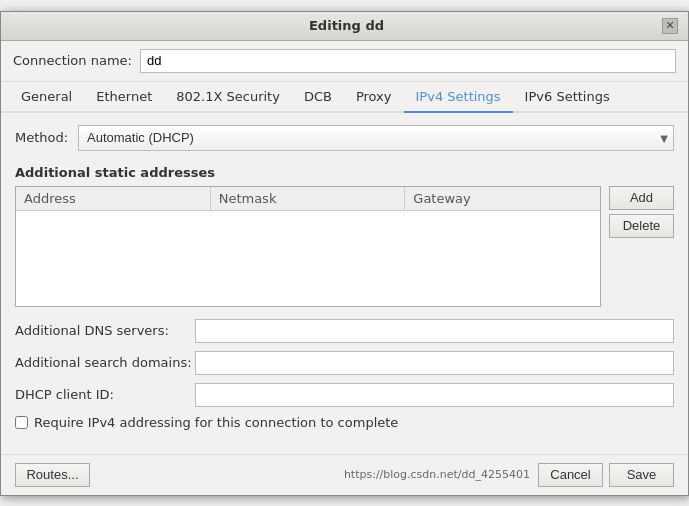 The image size is (689, 506). I want to click on method-select-wrapper: Automatic (DHCP) ▼, so click(376, 138).